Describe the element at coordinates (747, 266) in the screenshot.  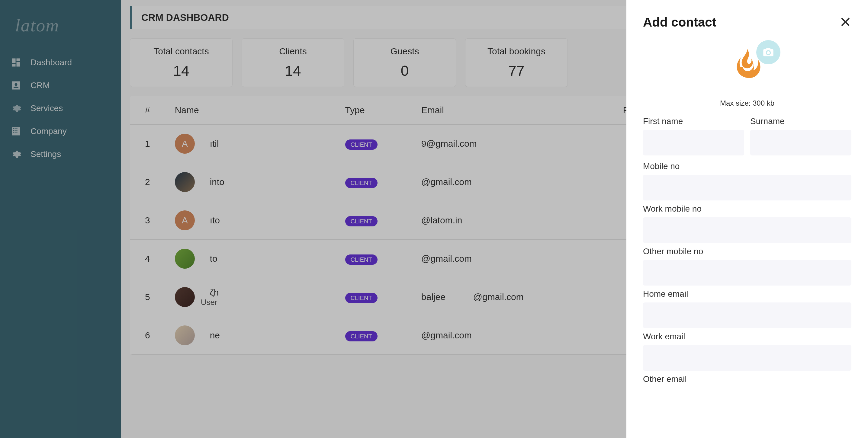
I see `other-mobile-group: Other mobile no` at that location.